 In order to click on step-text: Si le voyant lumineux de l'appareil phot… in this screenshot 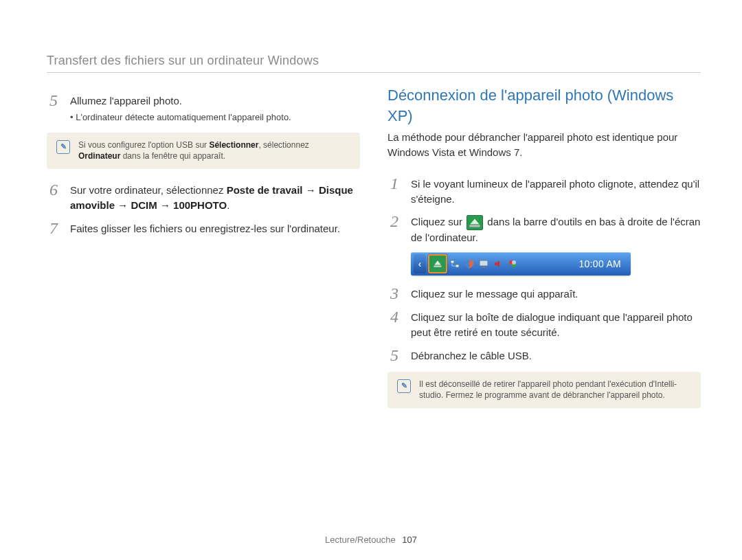, I will do `click(556, 191)`.